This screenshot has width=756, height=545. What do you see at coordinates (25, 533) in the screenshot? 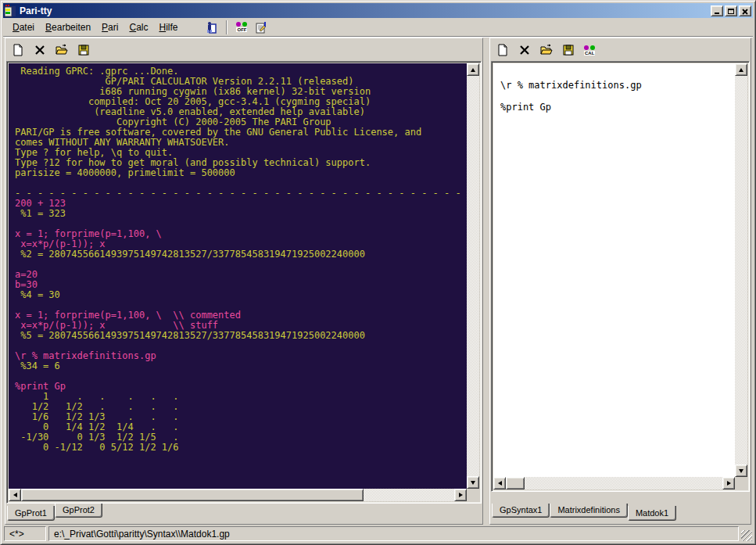
I see `status-mode: <*>` at bounding box center [25, 533].